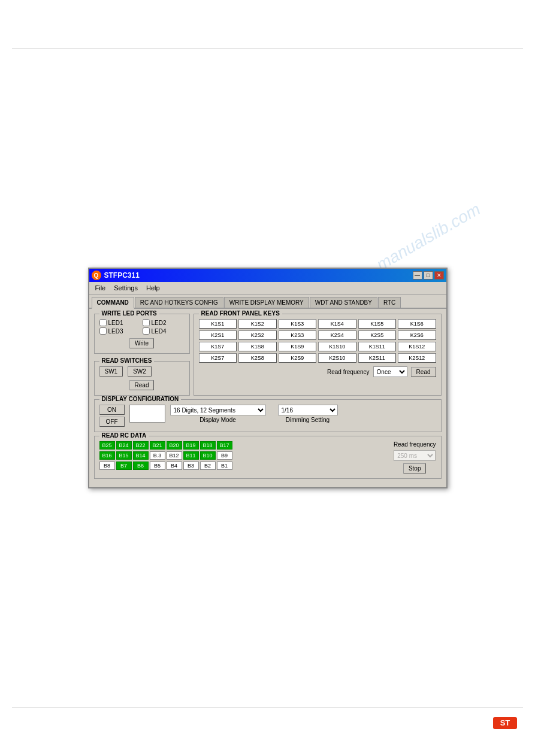 Image resolution: width=535 pixels, height=756 pixels. What do you see at coordinates (107, 456) in the screenshot?
I see `rc-b16: B16` at bounding box center [107, 456].